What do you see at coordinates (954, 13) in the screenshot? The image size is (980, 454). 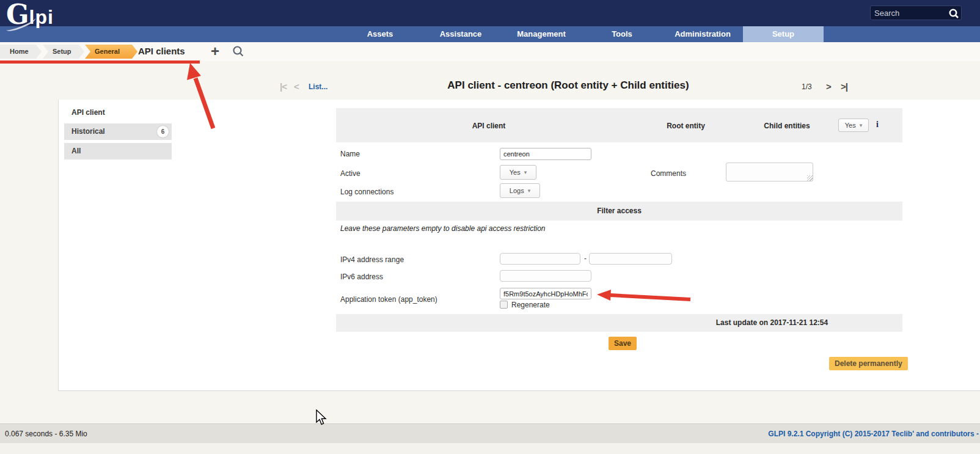 I see `search-icon` at bounding box center [954, 13].